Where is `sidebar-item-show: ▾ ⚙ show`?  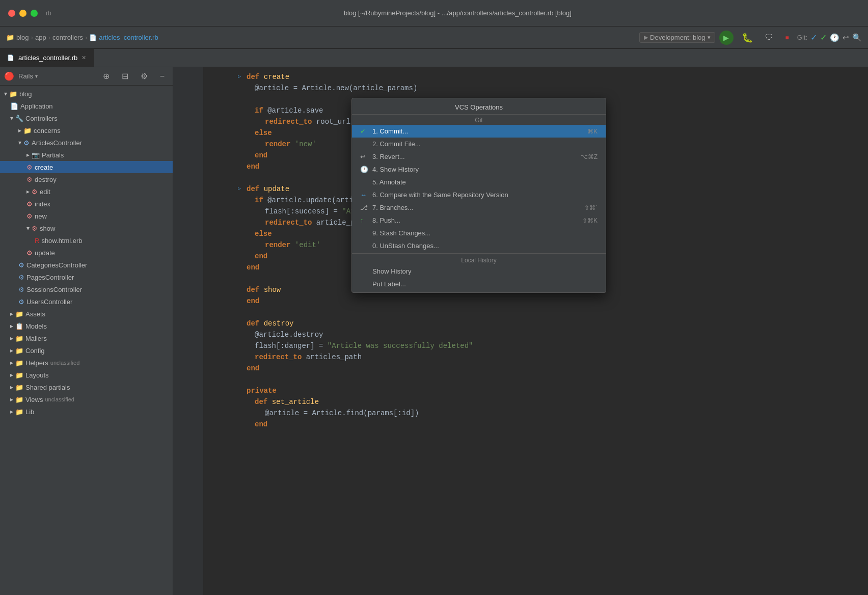 sidebar-item-show: ▾ ⚙ show is located at coordinates (87, 228).